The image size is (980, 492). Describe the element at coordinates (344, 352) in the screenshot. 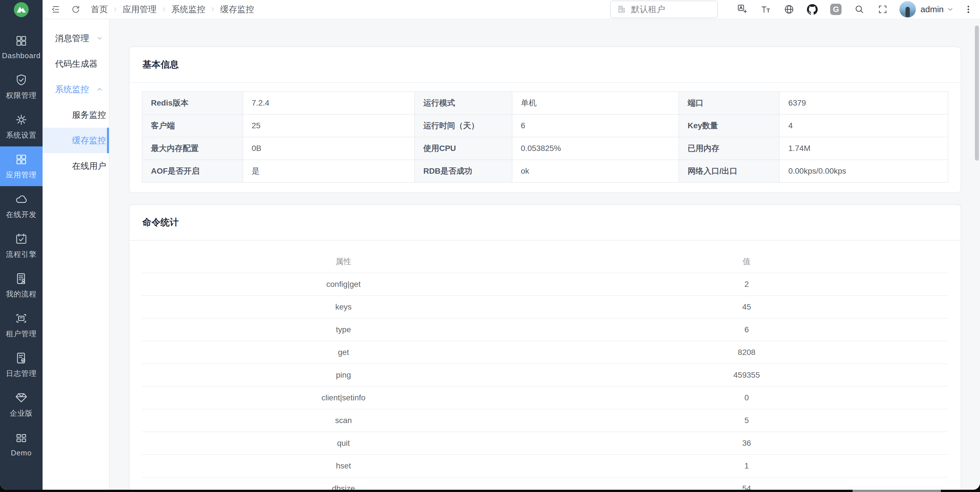

I see `cmd-name: get` at that location.